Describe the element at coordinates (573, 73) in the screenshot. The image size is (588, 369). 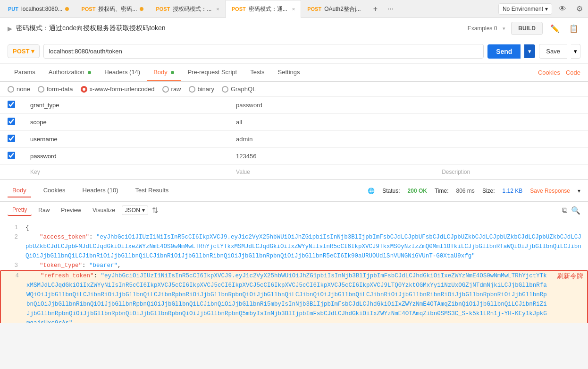
I see `code-link: Code` at that location.